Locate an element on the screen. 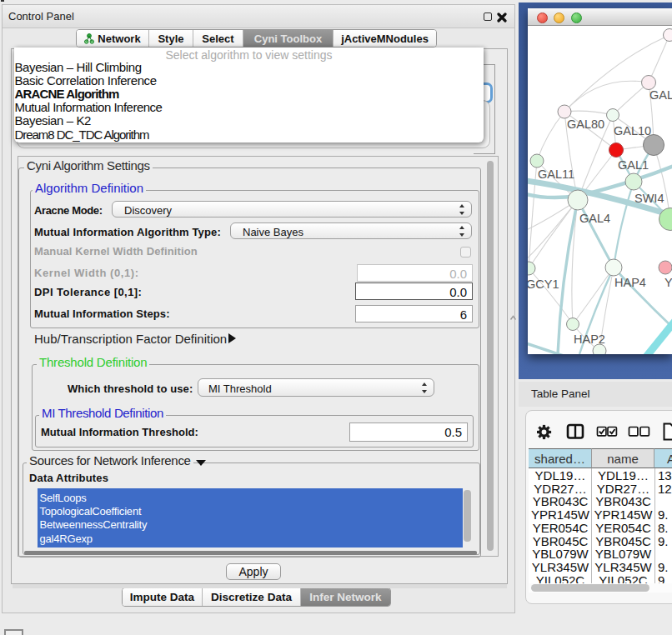 The image size is (672, 635). svg-text: GCY1 is located at coordinates (544, 284).